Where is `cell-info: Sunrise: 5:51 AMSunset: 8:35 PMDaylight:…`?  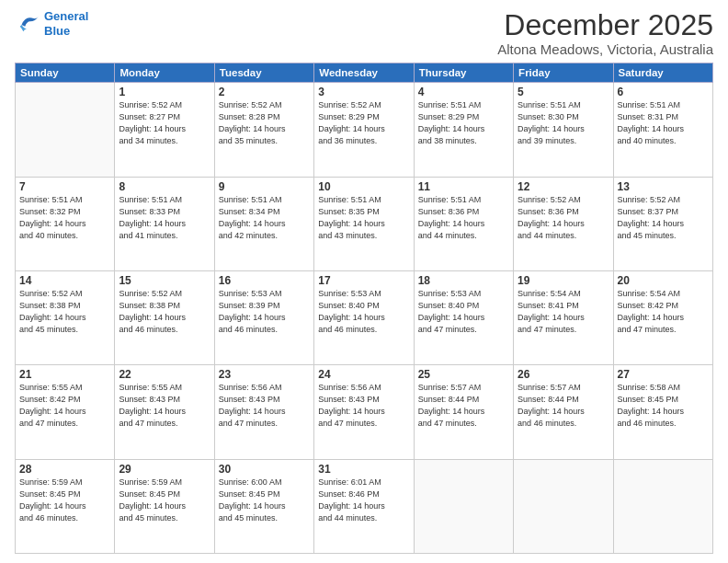 cell-info: Sunrise: 5:51 AMSunset: 8:35 PMDaylight:… is located at coordinates (364, 218).